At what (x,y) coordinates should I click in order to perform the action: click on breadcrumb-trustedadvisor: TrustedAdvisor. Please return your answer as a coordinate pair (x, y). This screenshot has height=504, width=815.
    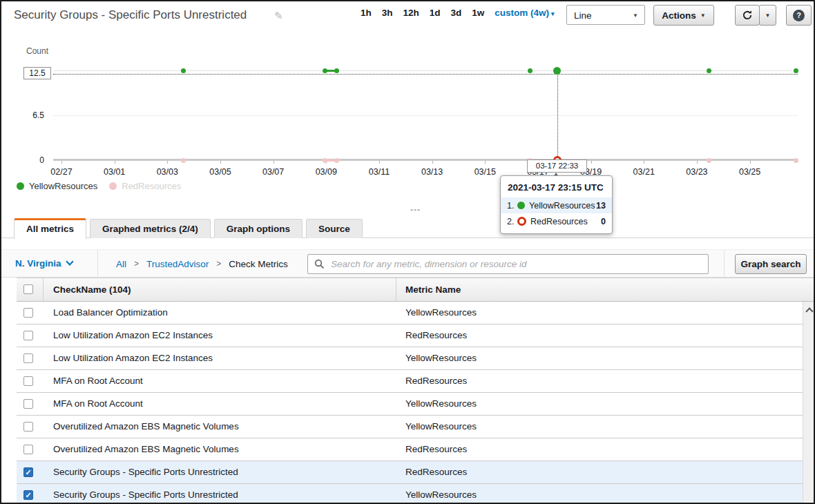
    Looking at the image, I should click on (178, 264).